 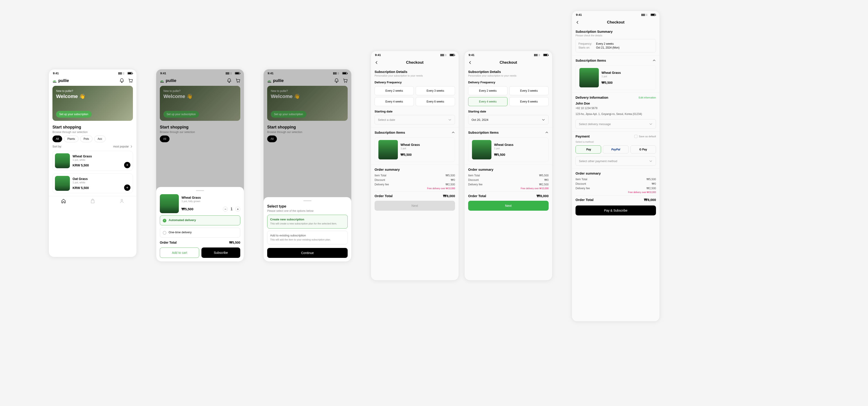 What do you see at coordinates (200, 220) in the screenshot?
I see `option-automated-delivery: Automated delivery` at bounding box center [200, 220].